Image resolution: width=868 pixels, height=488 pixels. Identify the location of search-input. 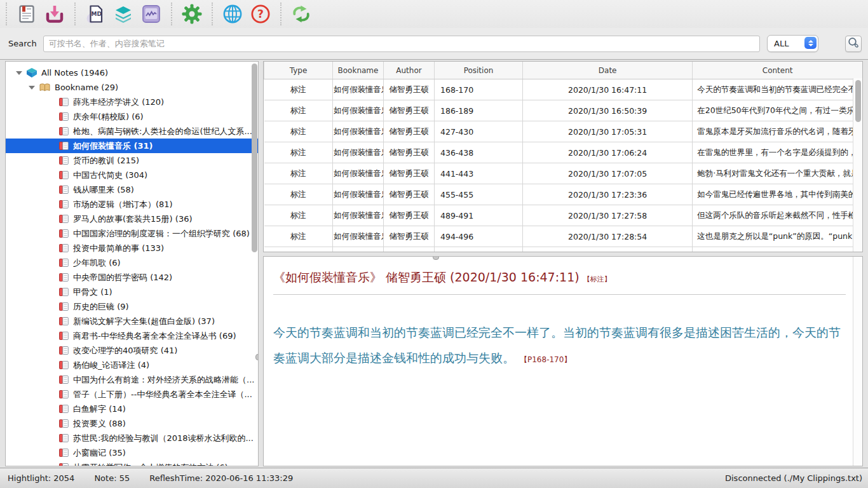
(402, 44).